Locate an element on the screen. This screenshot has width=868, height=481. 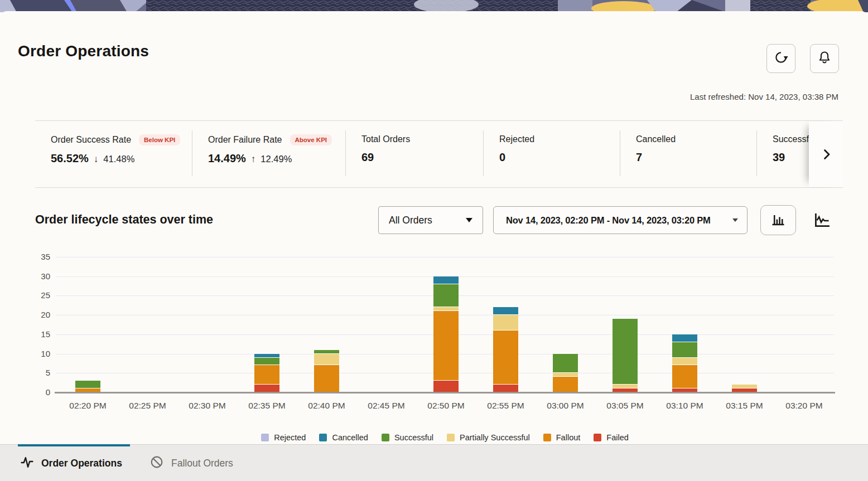
pulse-icon is located at coordinates (27, 464).